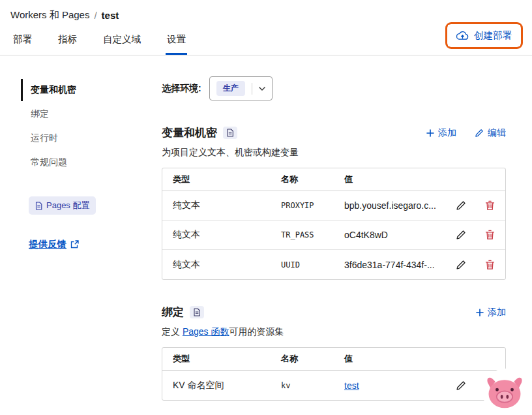 This screenshot has height=415, width=532. Describe the element at coordinates (334, 332) in the screenshot. I see `bindings-description: 定义 Pages 函数可用的资源集` at that location.